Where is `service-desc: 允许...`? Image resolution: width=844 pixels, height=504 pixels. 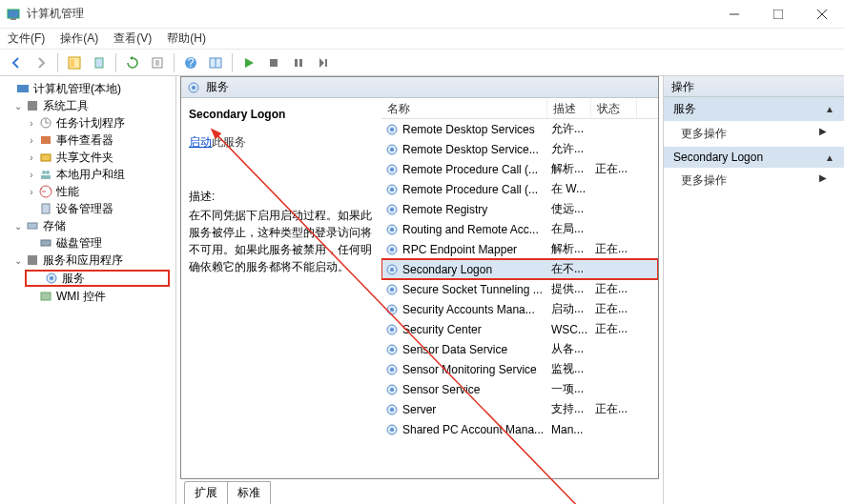
service-desc: 允许... is located at coordinates (569, 149).